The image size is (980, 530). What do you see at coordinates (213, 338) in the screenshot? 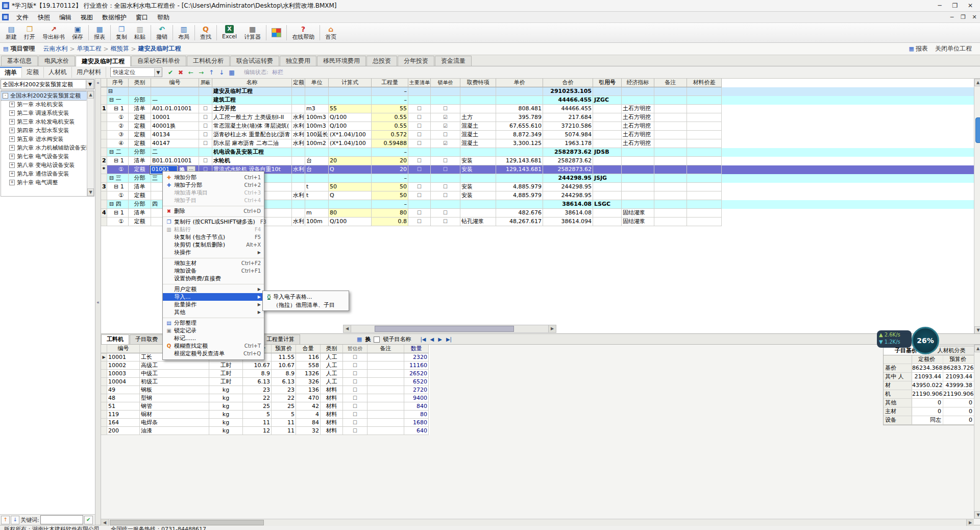
I see `context-menu-item: 标记......` at bounding box center [213, 338].